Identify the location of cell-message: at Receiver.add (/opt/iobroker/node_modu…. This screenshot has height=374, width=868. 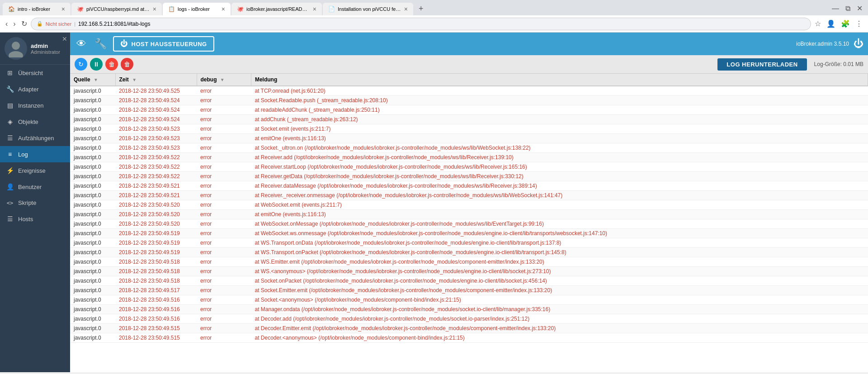
(559, 157).